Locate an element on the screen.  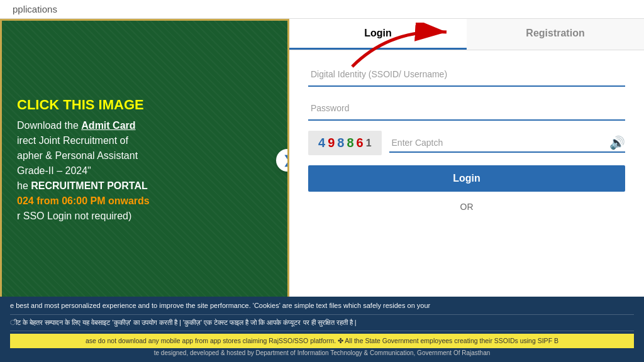
banner-body: Download the Admit Card irect Joint Recr… is located at coordinates (145, 171).